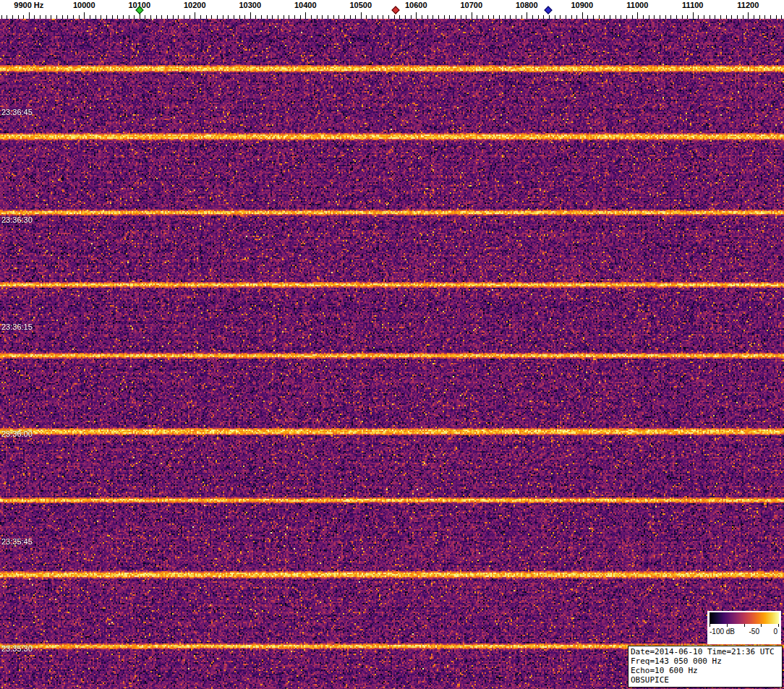 This screenshot has height=689, width=784. Describe the element at coordinates (754, 632) in the screenshot. I see `legend-label-mid: -50` at that location.